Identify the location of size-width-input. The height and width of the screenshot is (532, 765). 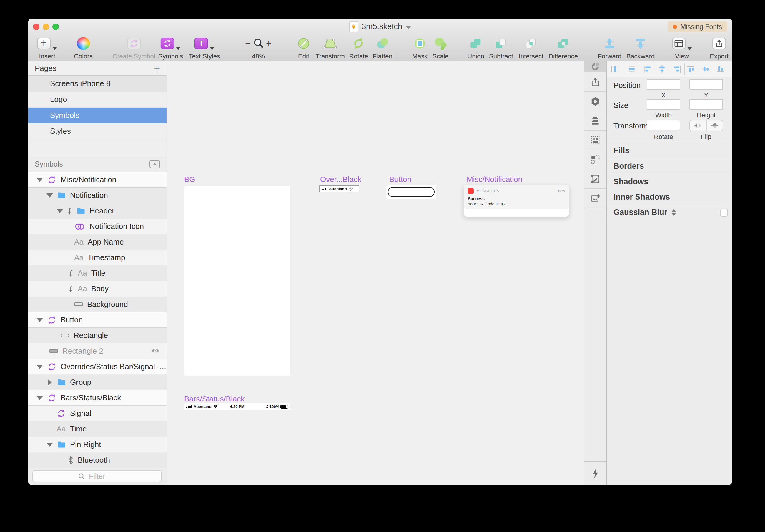
(664, 105).